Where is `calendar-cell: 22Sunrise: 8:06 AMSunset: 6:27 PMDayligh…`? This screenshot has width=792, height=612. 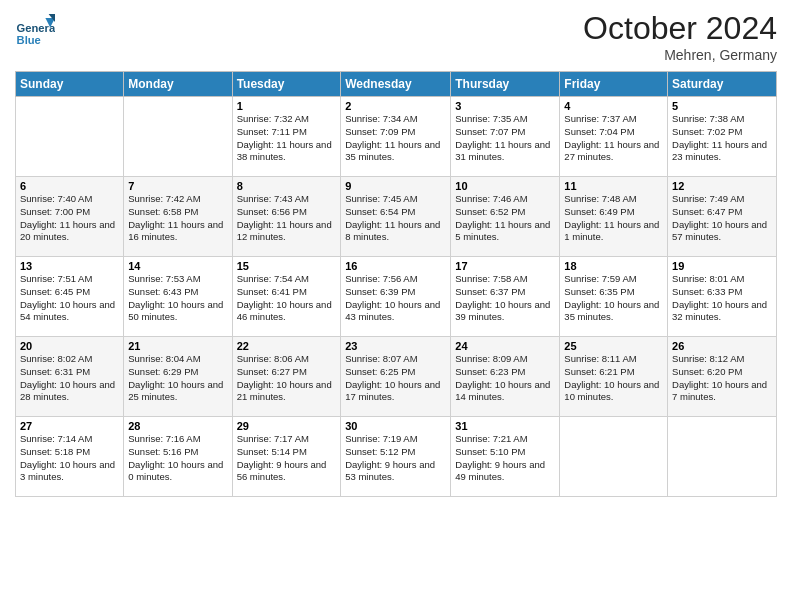 calendar-cell: 22Sunrise: 8:06 AMSunset: 6:27 PMDayligh… is located at coordinates (286, 377).